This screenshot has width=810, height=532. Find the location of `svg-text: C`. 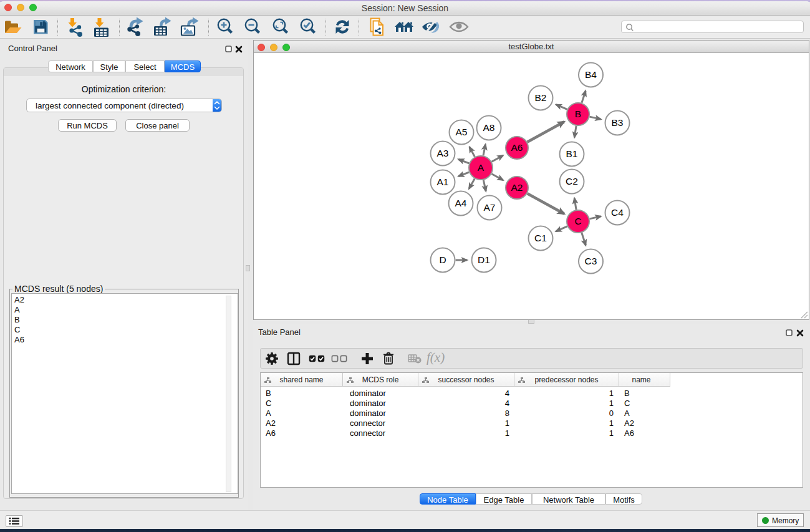

svg-text: C is located at coordinates (577, 221).